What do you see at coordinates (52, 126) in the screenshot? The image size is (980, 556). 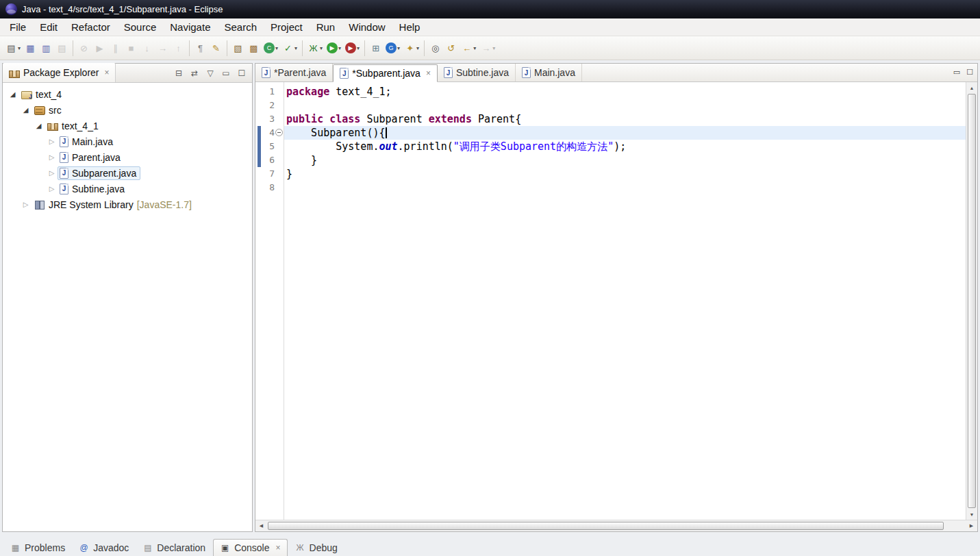 I see `package-icon` at bounding box center [52, 126].